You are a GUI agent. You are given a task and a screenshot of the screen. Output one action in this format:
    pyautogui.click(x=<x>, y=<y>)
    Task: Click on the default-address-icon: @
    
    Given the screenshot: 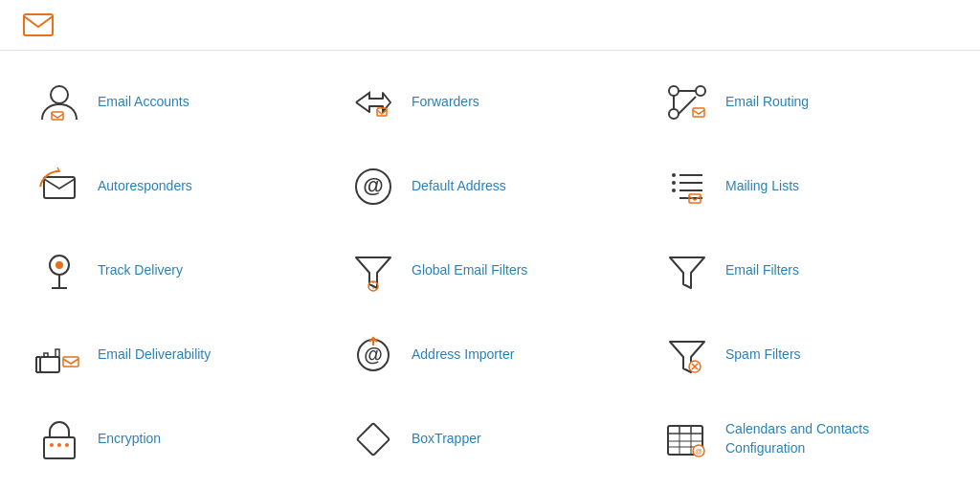 What is the action you would take?
    pyautogui.click(x=373, y=187)
    